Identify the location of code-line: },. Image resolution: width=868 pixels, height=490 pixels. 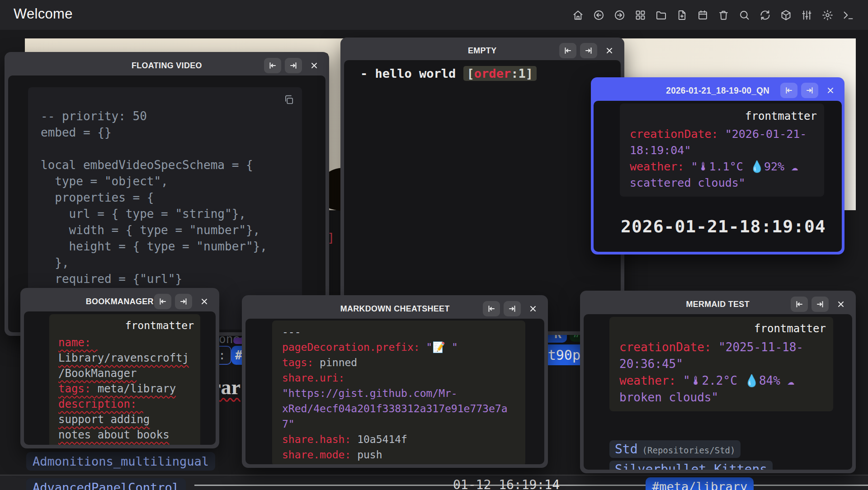
(167, 263).